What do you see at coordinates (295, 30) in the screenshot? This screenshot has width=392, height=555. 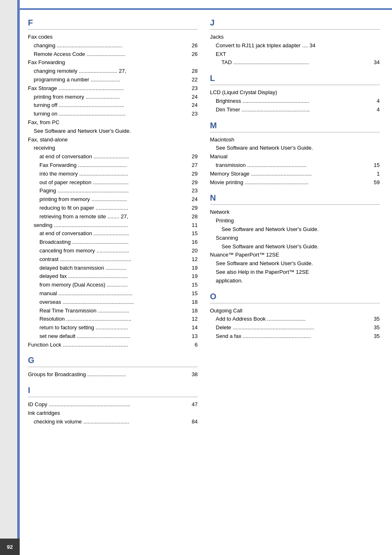 I see `divider-J` at bounding box center [295, 30].